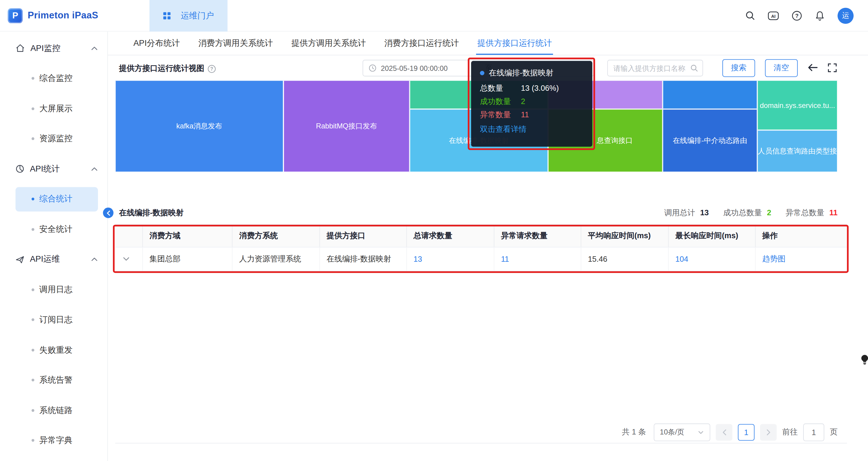  What do you see at coordinates (774, 16) in the screenshot?
I see `svg-text: AI` at bounding box center [774, 16].